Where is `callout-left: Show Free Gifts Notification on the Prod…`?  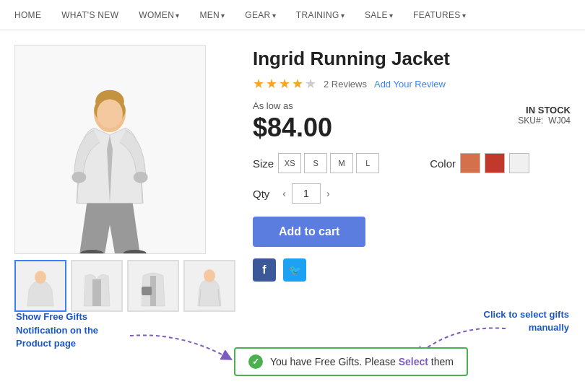 callout-left: Show Free Gifts Notification on the Prod… is located at coordinates (74, 331).